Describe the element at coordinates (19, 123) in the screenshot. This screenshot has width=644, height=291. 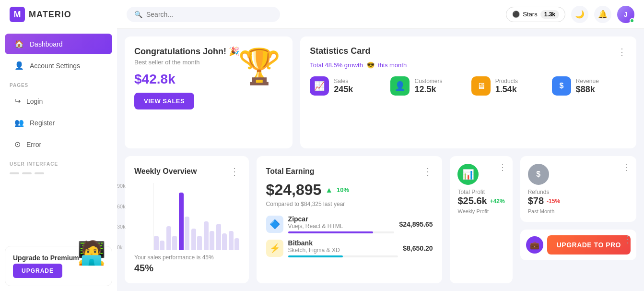
I see `register-icon: 👥` at that location.